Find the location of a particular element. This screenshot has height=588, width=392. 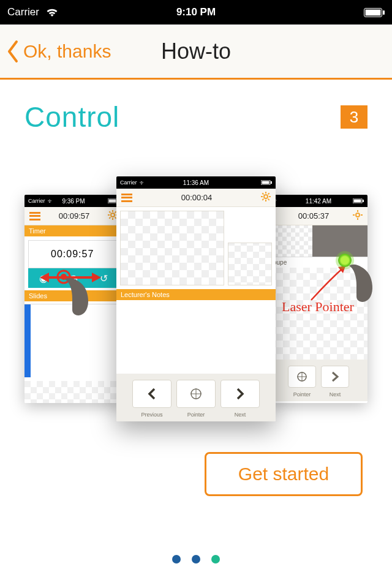

chevron-left-icon is located at coordinates (13, 51).